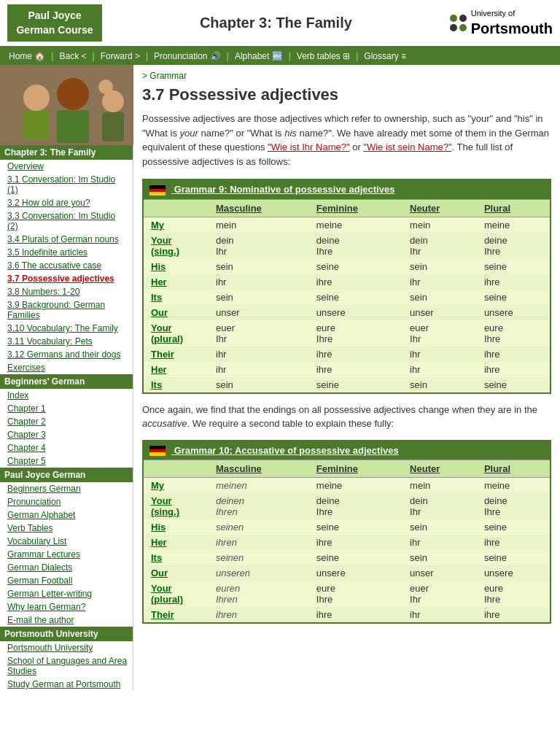 Image resolution: width=560 pixels, height=747 pixels. What do you see at coordinates (176, 615) in the screenshot?
I see `table2-cell-7-0: Their` at bounding box center [176, 615].